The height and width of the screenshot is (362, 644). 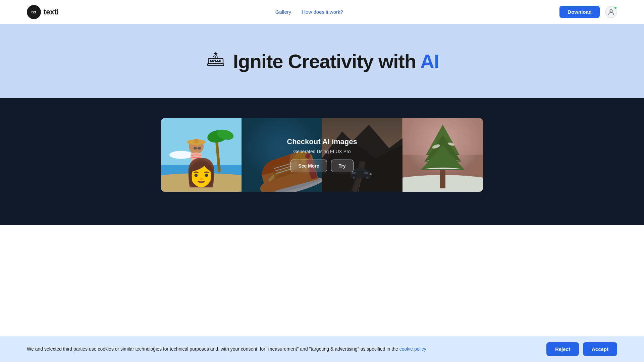 I want to click on hero-icon, so click(x=216, y=61).